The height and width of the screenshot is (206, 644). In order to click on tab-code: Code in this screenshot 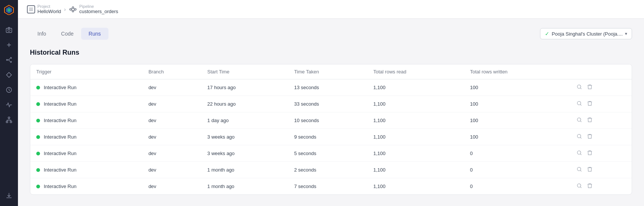, I will do `click(67, 34)`.